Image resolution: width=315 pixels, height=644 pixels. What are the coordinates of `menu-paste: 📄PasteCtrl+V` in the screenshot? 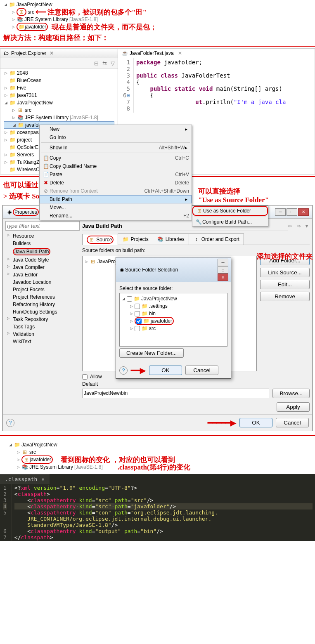 It's located at (116, 175).